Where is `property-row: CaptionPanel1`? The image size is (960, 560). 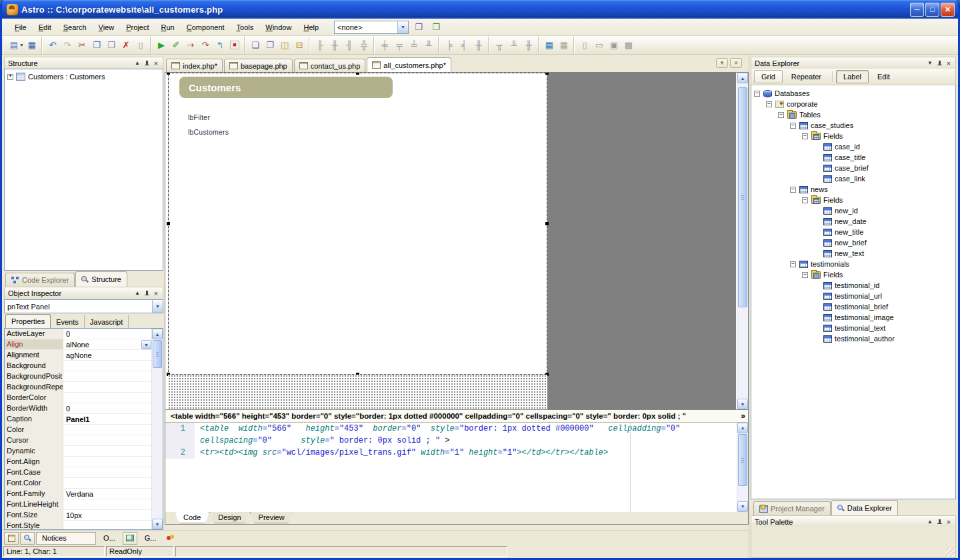 property-row: CaptionPanel1 is located at coordinates (78, 419).